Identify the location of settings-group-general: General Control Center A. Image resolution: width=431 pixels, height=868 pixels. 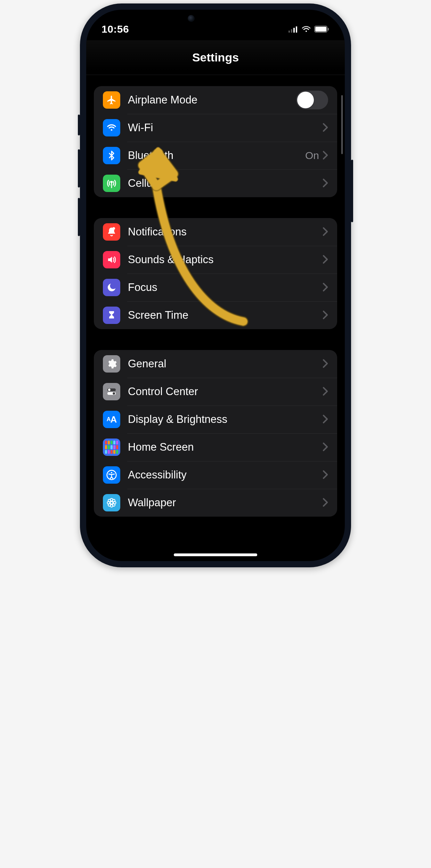
(216, 433).